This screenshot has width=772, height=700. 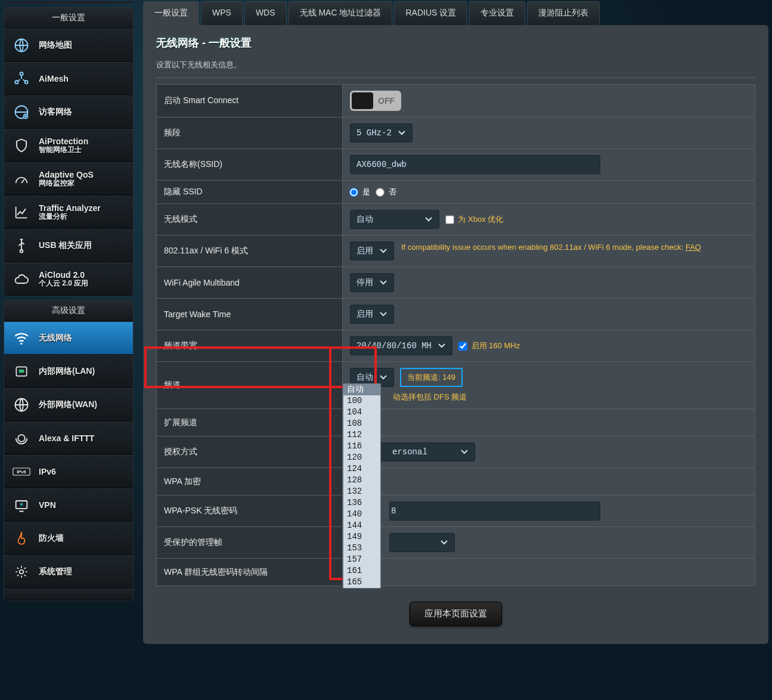 What do you see at coordinates (250, 315) in the screenshot?
I see `label-target-wake-time: Target Wake Time` at bounding box center [250, 315].